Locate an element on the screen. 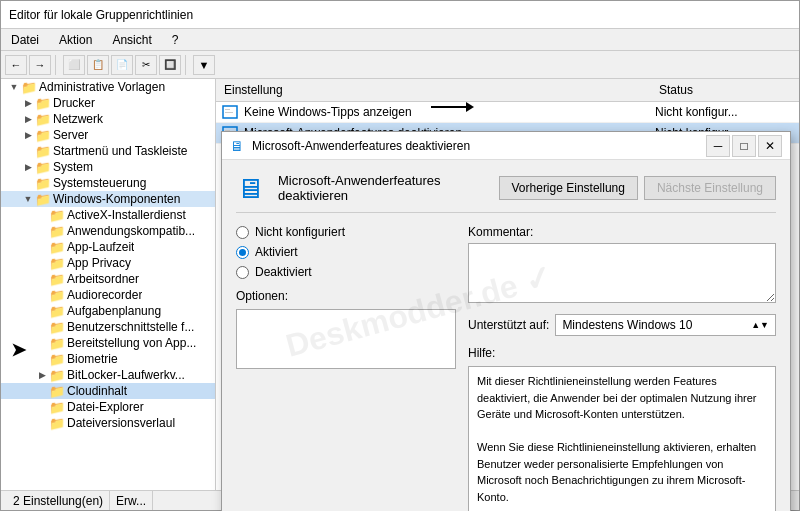 Image resolution: width=800 pixels, height=511 pixels. folder-icon-wk: 📁 is located at coordinates (43, 199).